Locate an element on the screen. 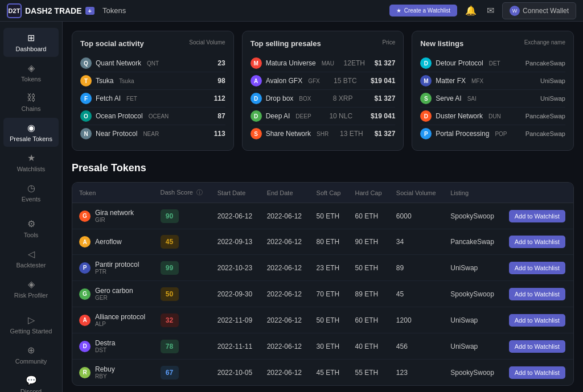 This screenshot has width=583, height=392. sidebar-item-backtester: ◁ Backtester is located at coordinates (31, 258).